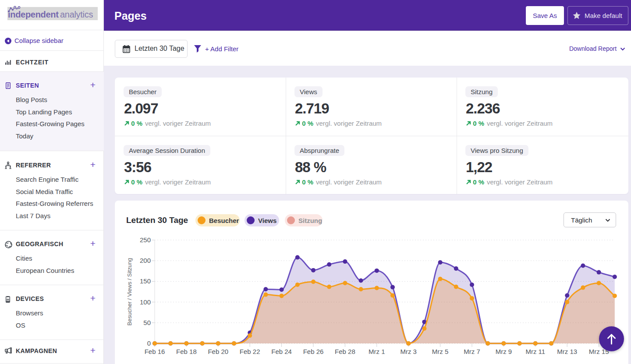  I want to click on svg-text: Feb 24, so click(281, 351).